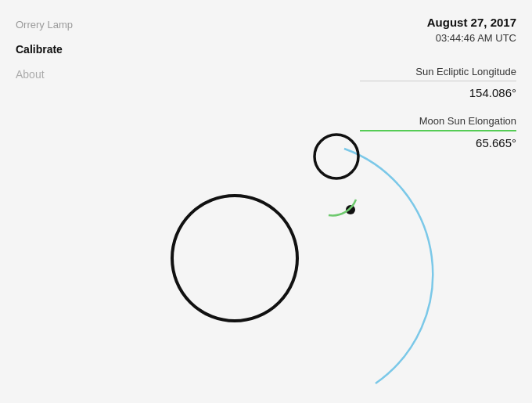 The image size is (532, 403). Describe the element at coordinates (388, 266) in the screenshot. I see `moon-orbit-arc` at that location.